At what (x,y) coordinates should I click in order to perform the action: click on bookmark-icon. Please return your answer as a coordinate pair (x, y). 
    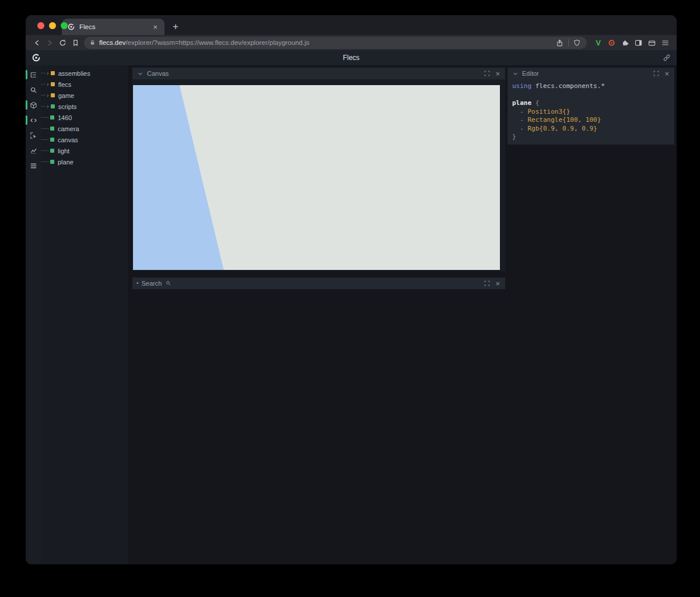
    Looking at the image, I should click on (75, 43).